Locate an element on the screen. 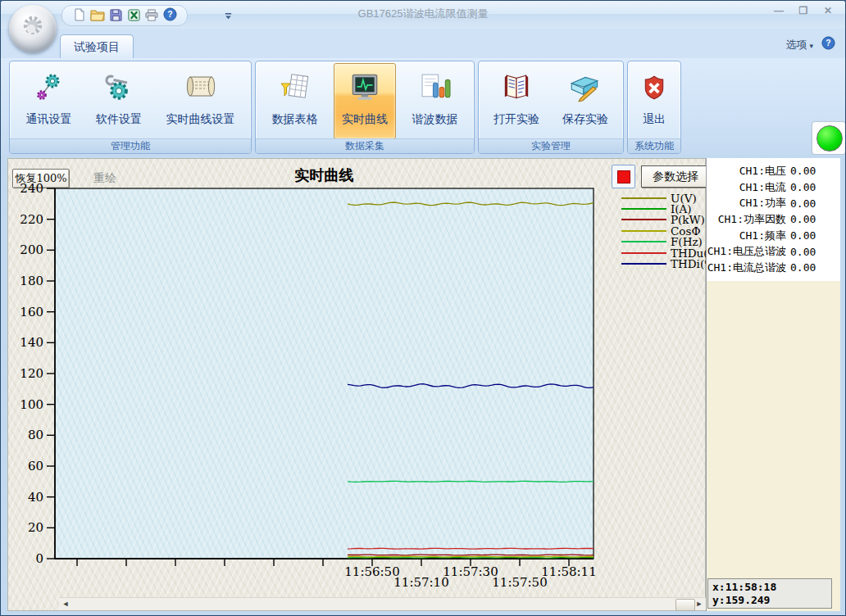 Image resolution: width=846 pixels, height=616 pixels. harmonic-data-icon is located at coordinates (435, 88).